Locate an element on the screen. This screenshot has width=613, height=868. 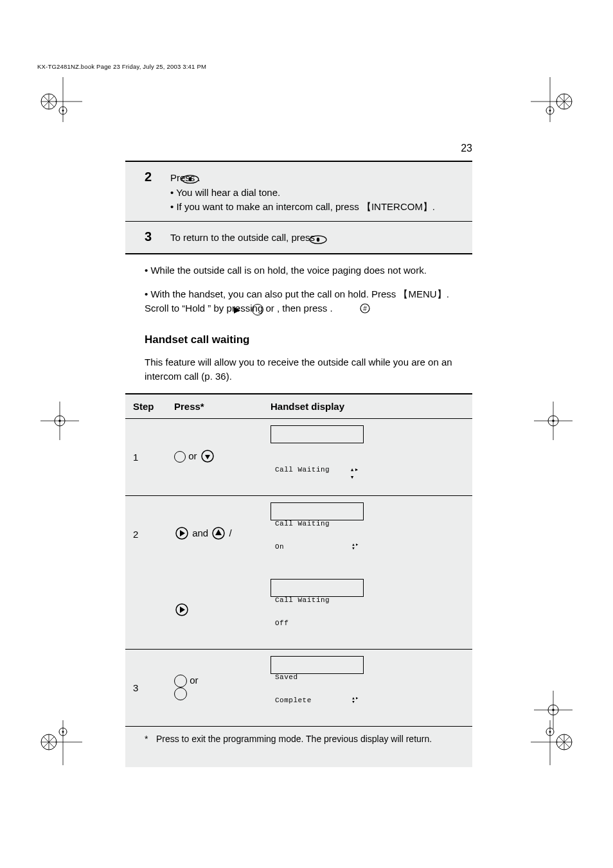
cell-display: Call Waiting On▴▸▾ is located at coordinates (368, 534).